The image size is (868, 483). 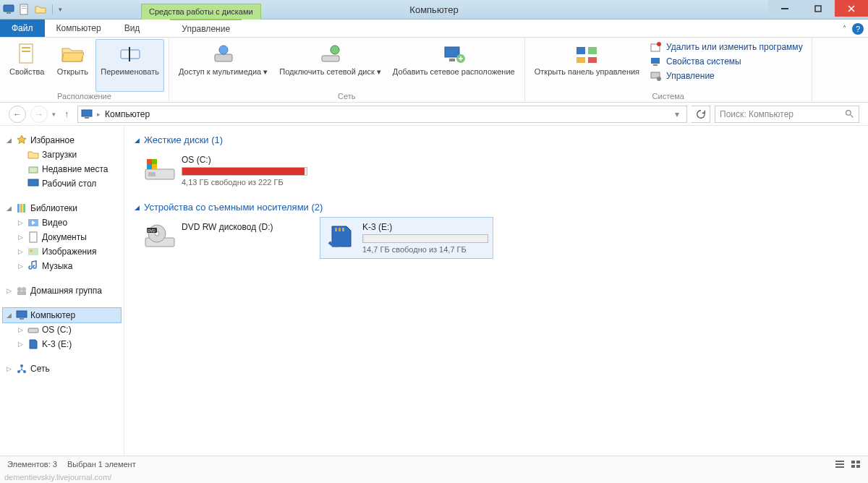 I want to click on new-folder-icon, so click(x=41, y=9).